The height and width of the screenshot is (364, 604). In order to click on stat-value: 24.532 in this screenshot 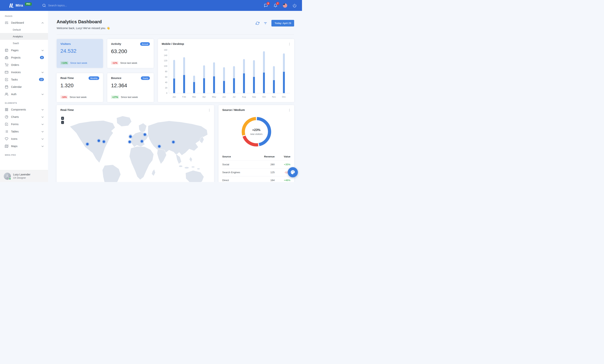, I will do `click(80, 51)`.